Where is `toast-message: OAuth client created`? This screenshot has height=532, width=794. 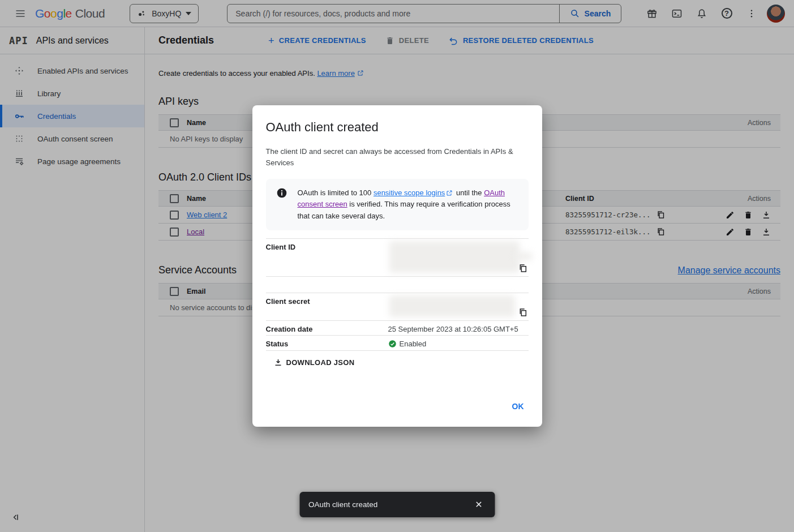 toast-message: OAuth client created is located at coordinates (343, 505).